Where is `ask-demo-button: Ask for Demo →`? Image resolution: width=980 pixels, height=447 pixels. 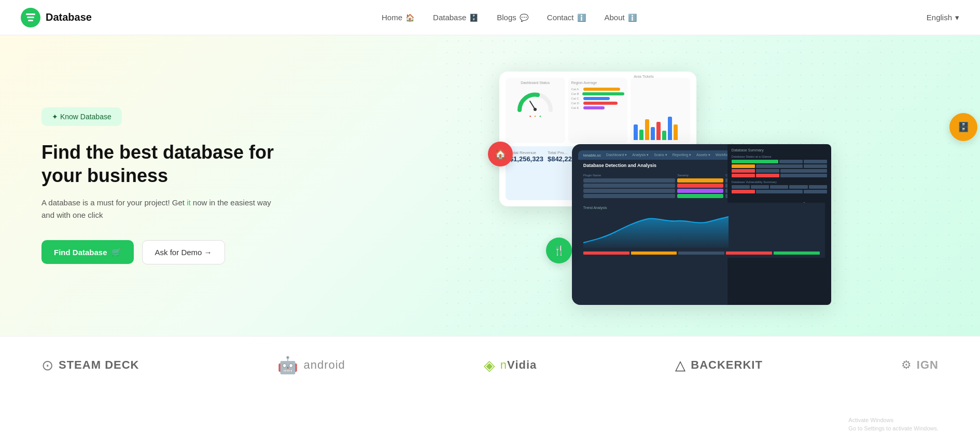 ask-demo-button: Ask for Demo → is located at coordinates (184, 252).